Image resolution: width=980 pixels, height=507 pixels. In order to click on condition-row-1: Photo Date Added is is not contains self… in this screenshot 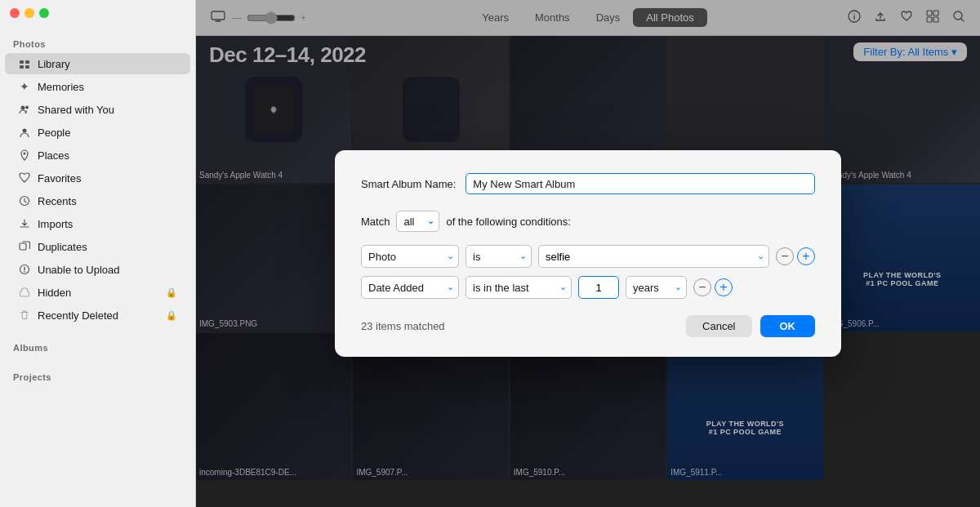, I will do `click(588, 256)`.